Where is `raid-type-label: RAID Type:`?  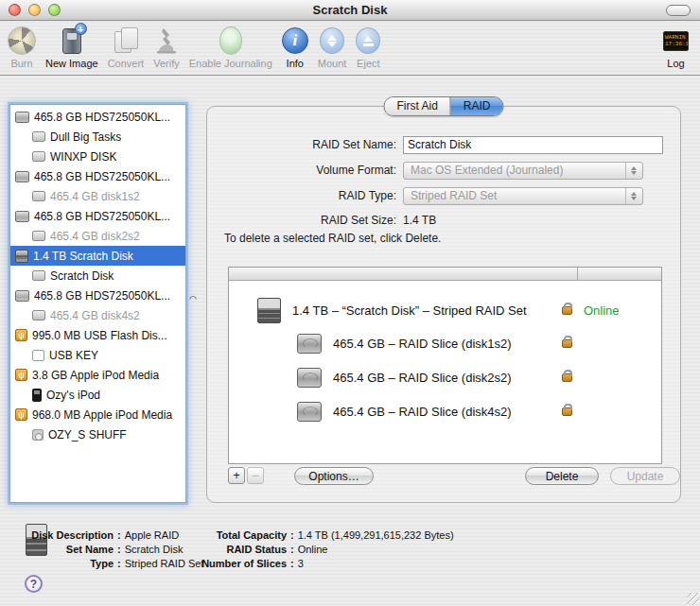
raid-type-label: RAID Type: is located at coordinates (302, 196).